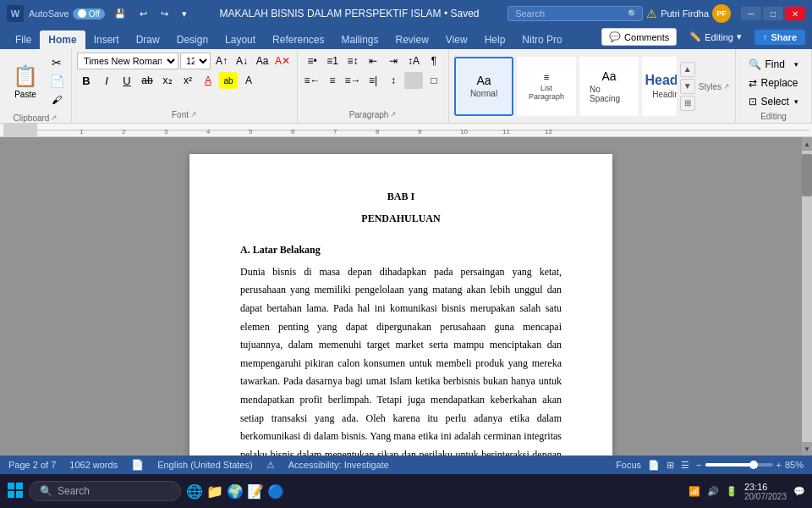 The image size is (812, 508). What do you see at coordinates (373, 80) in the screenshot?
I see `justify-button: ≡|` at bounding box center [373, 80].